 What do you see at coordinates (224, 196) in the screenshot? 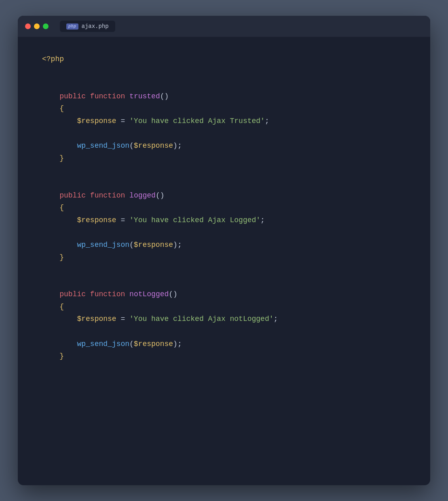
I see `code-line: public function logged()` at bounding box center [224, 196].